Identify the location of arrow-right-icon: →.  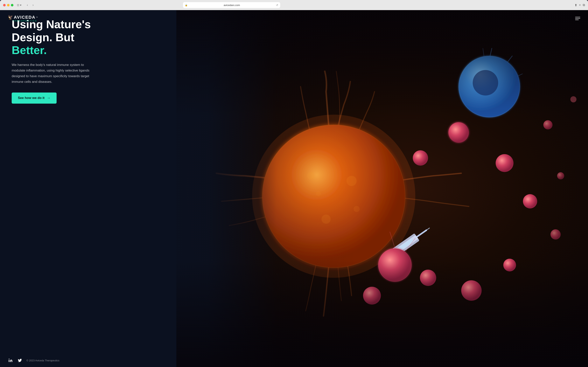
(49, 98).